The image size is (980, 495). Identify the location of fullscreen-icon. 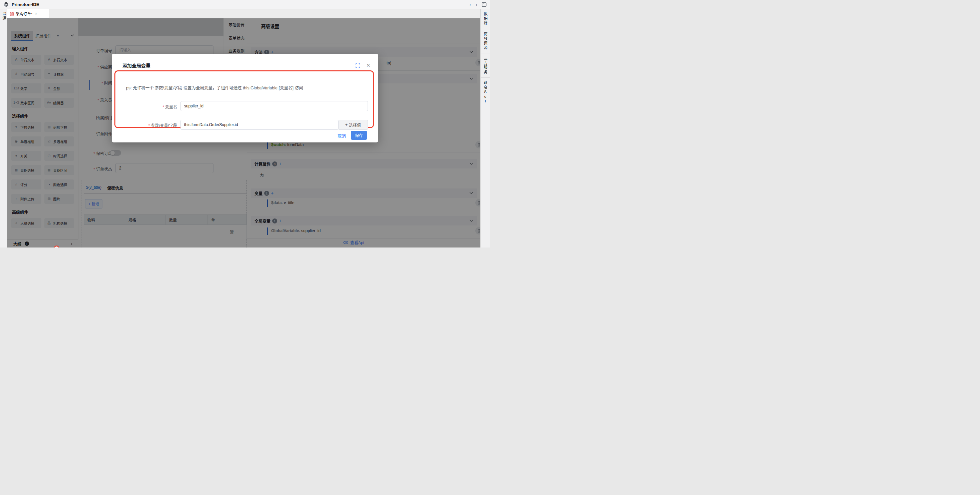
(358, 66).